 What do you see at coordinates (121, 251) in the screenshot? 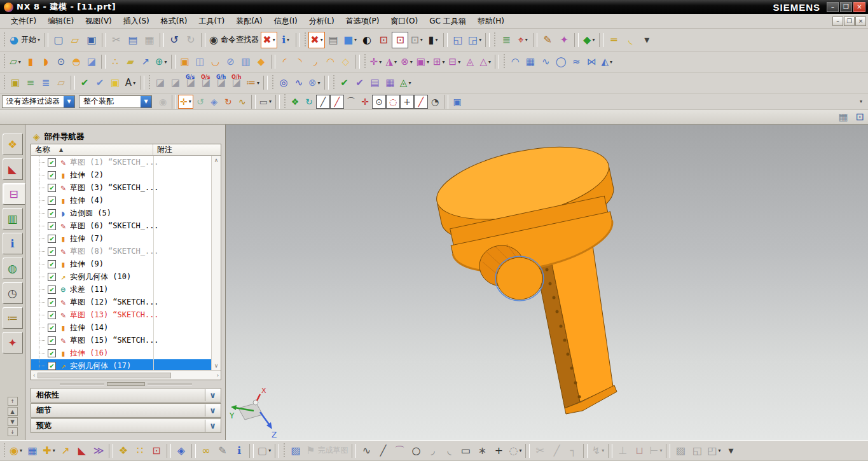
I see `feature-sketch-8: ✔✎草图 (8) “SKETCH_...` at bounding box center [121, 251].